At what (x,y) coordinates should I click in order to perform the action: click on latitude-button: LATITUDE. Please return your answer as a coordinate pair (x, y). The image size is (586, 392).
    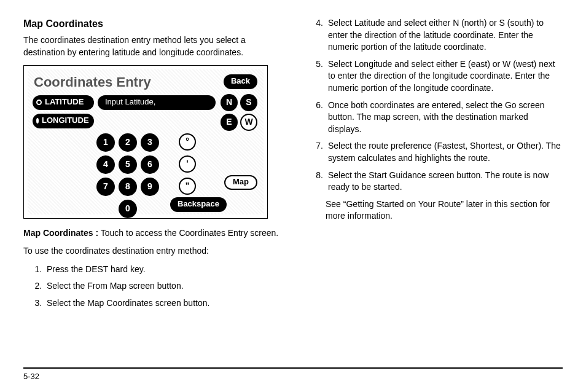
    Looking at the image, I should click on (63, 103).